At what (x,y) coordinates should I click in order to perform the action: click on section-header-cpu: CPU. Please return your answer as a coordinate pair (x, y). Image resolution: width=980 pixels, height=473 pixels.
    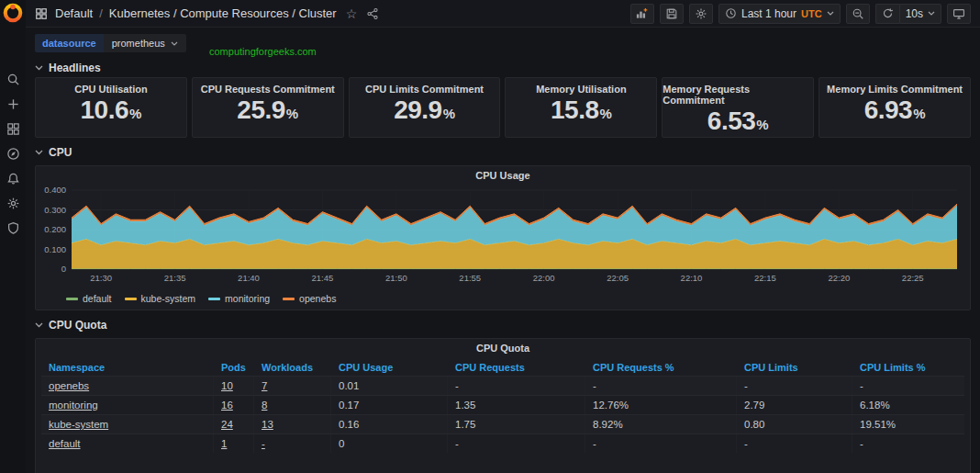
    Looking at the image, I should click on (503, 152).